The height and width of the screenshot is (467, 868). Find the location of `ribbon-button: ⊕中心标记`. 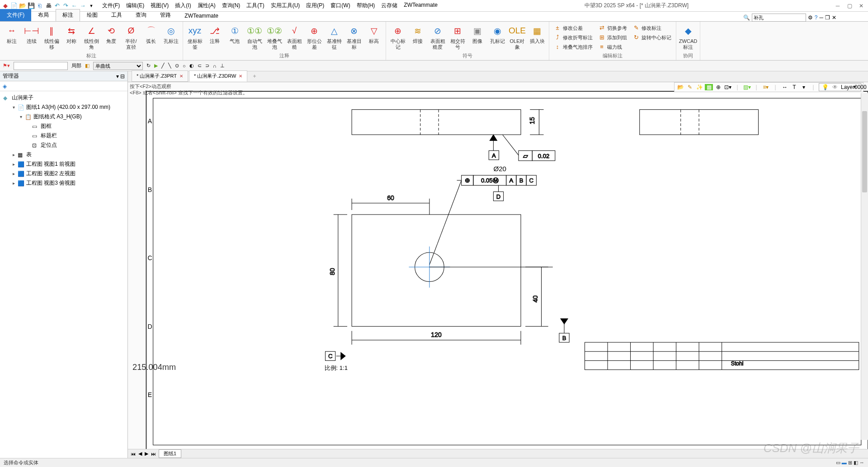

ribbon-button: ⊕中心标记 is located at coordinates (398, 37).